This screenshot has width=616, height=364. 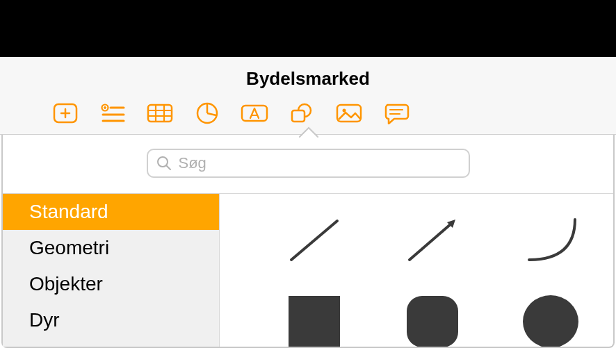 What do you see at coordinates (193, 163) in the screenshot?
I see `search-placeholder: Søg` at bounding box center [193, 163].